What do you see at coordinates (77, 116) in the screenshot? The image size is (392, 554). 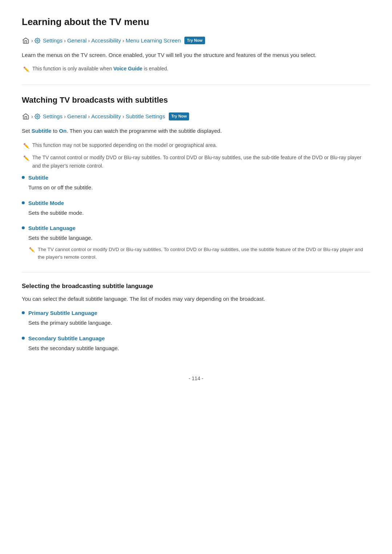 I see `breadcrumb-general-2: General` at bounding box center [77, 116].